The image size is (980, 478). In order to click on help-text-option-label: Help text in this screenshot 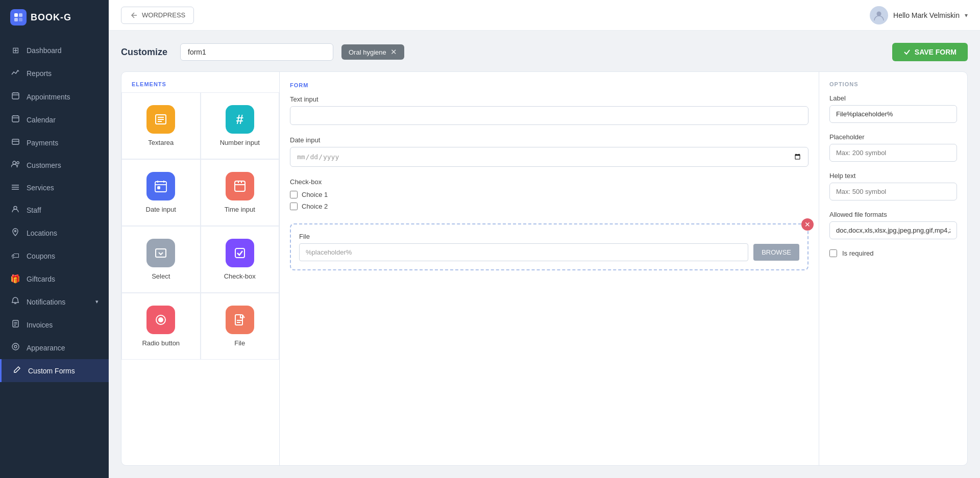, I will do `click(893, 175)`.